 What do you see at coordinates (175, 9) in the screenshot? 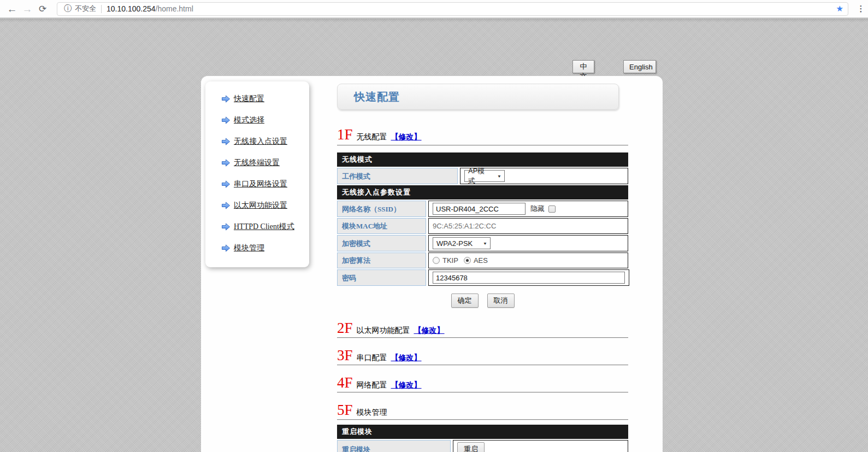
I see `url-path: /home.html` at bounding box center [175, 9].